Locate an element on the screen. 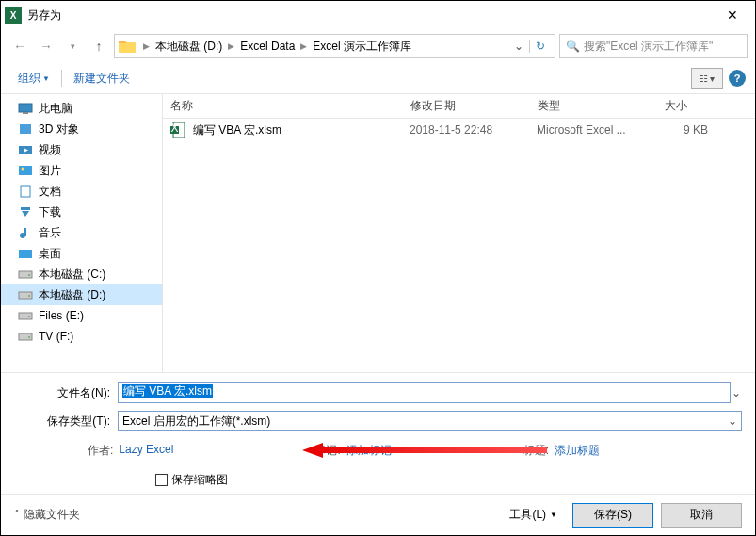 This screenshot has width=756, height=536. close-button: ✕ is located at coordinates (732, 15).